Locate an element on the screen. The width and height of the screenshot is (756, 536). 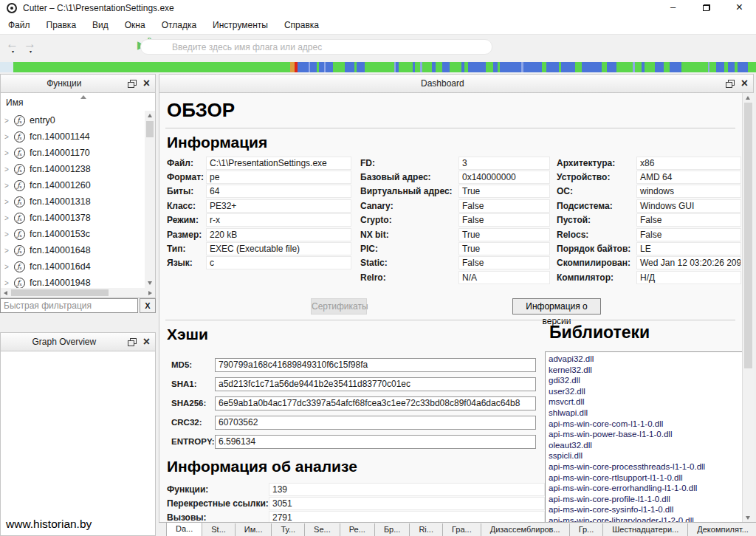
info-value-field: x86 is located at coordinates (689, 163).